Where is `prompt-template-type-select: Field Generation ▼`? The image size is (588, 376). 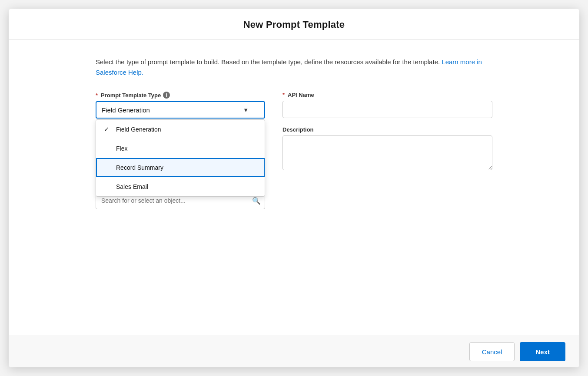 prompt-template-type-select: Field Generation ▼ is located at coordinates (180, 110).